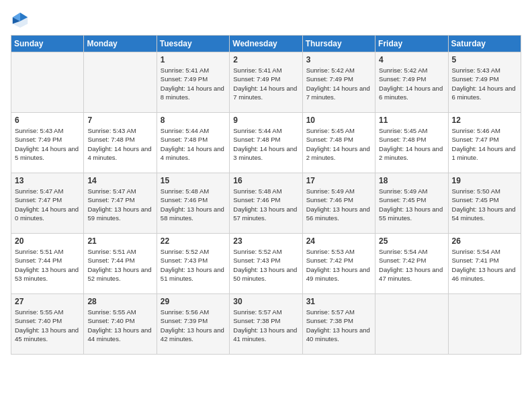 This screenshot has height=411, width=532. I want to click on calendar-cell: 20Sunrise: 5:51 AM Sunset: 7:44 PM Dayli…, so click(48, 264).